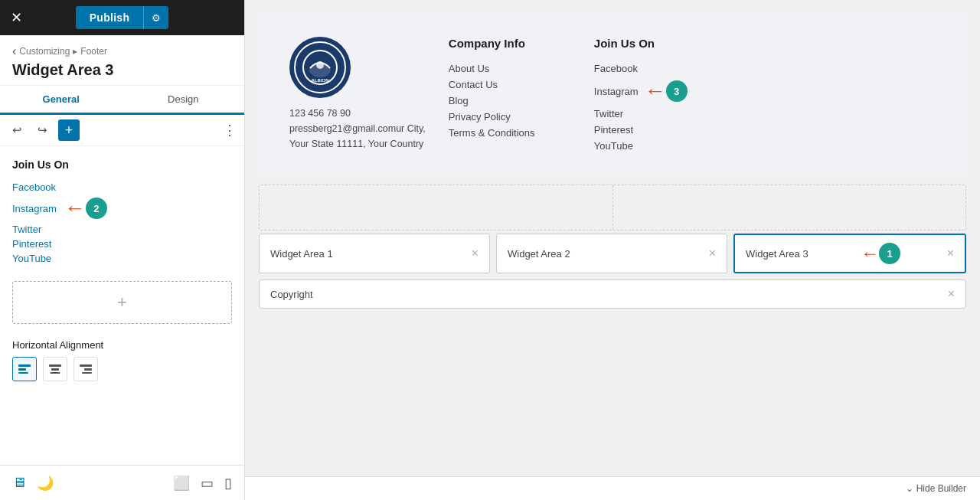  I want to click on top-bar: ✕ Publish ⚙, so click(122, 18).